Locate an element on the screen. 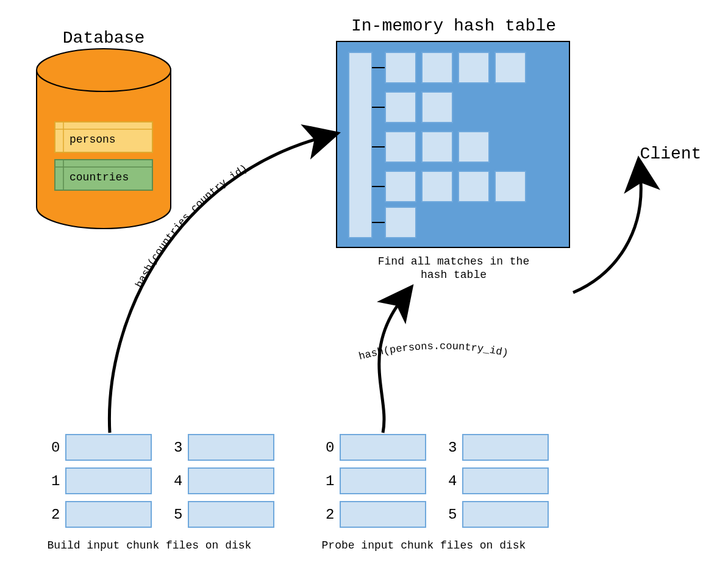  probe-caption: Probe input chunk files on disk is located at coordinates (424, 545).